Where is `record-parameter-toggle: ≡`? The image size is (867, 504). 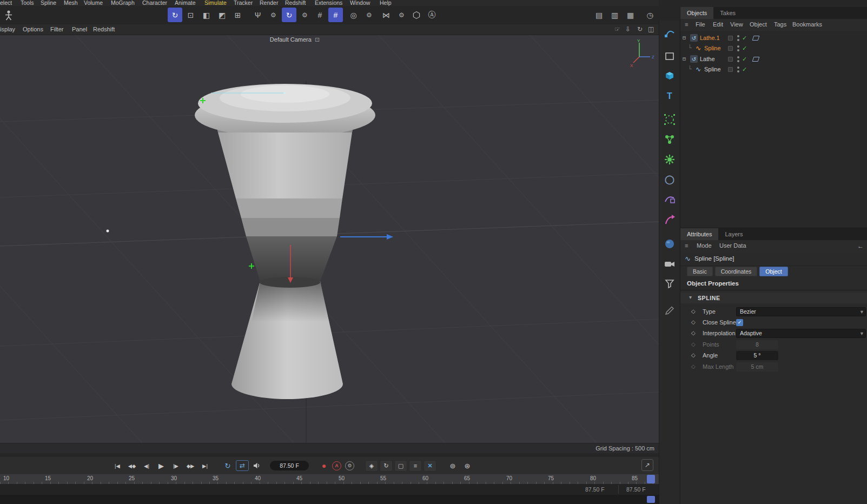
record-parameter-toggle: ≡ is located at coordinates (415, 466).